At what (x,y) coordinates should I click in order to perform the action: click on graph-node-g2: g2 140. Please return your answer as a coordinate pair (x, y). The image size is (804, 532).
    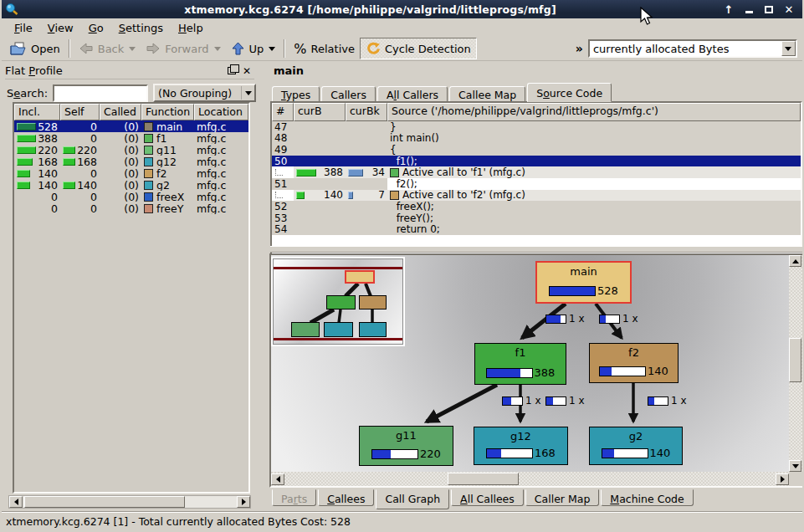
    Looking at the image, I should click on (636, 446).